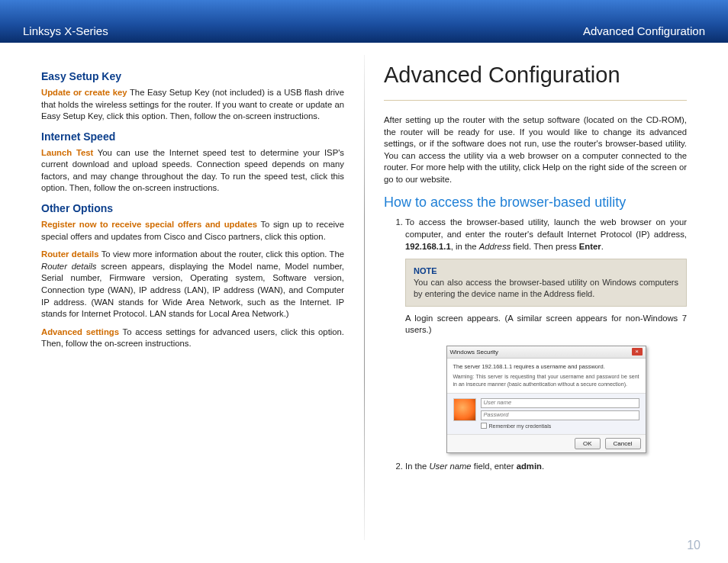 The image size is (728, 563). What do you see at coordinates (694, 545) in the screenshot?
I see `page-number: 10` at bounding box center [694, 545].